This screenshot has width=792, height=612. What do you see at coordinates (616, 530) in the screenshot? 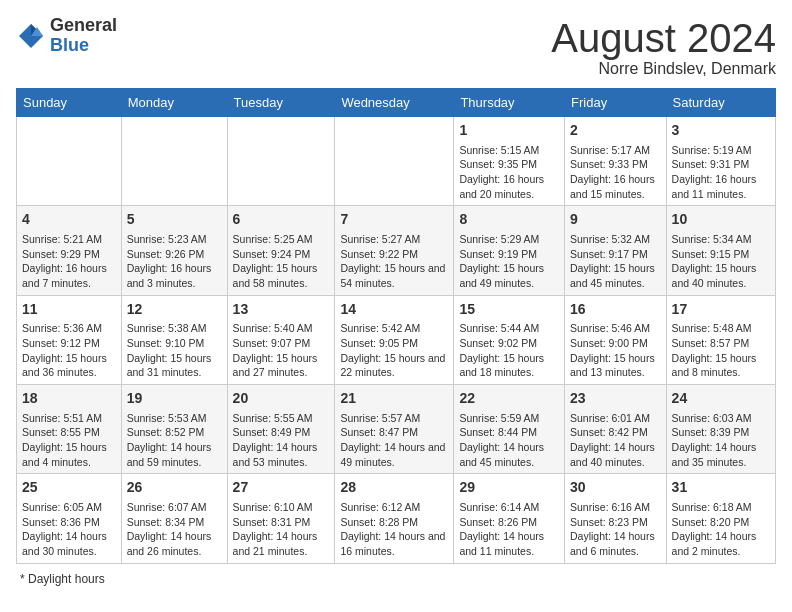
I see `day-info: Sunrise: 6:16 AM Sunset: 8:23 PM Dayligh…` at bounding box center [616, 530].